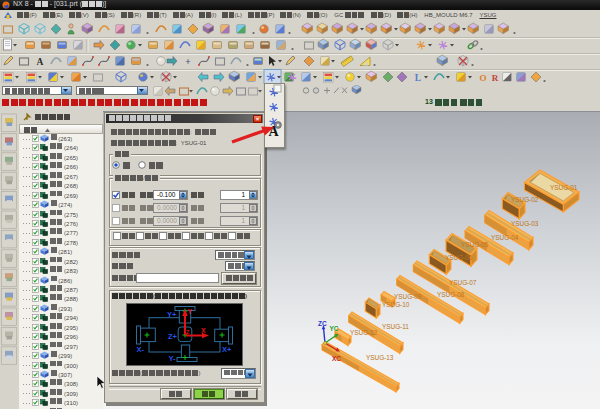 This screenshot has height=409, width=600. Describe the element at coordinates (227, 350) in the screenshot. I see `svg-text: X+` at that location.